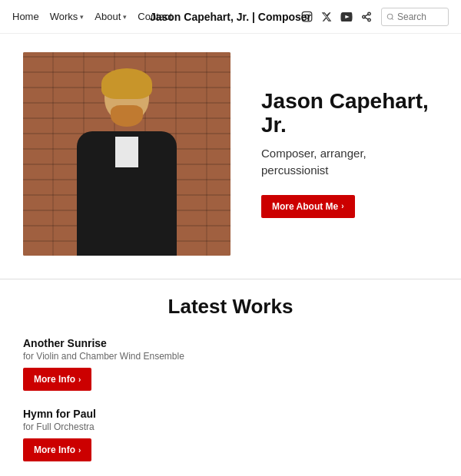 Image resolution: width=461 pixels, height=476 pixels. Describe the element at coordinates (350, 154) in the screenshot. I see `hero-text: Jason Capehart, Jr. Composer, arranger,p…` at that location.